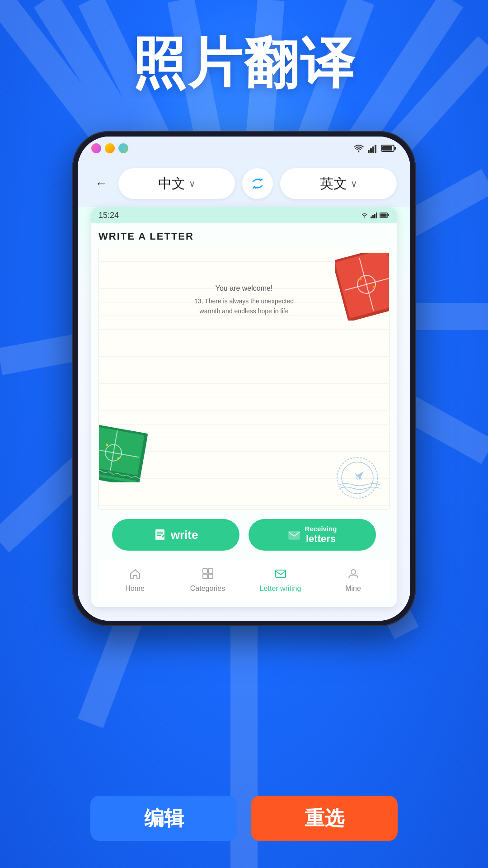 The height and width of the screenshot is (868, 488). Describe the element at coordinates (324, 818) in the screenshot. I see `reselect-button: 重选` at that location.